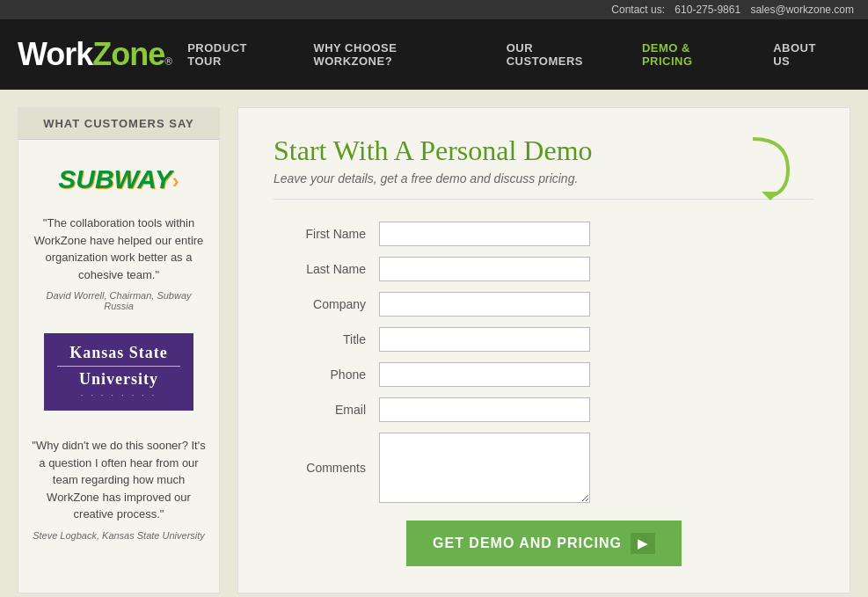 This screenshot has height=597, width=868. Describe the element at coordinates (643, 543) in the screenshot. I see `submit-arrow-icon: ▶` at that location.